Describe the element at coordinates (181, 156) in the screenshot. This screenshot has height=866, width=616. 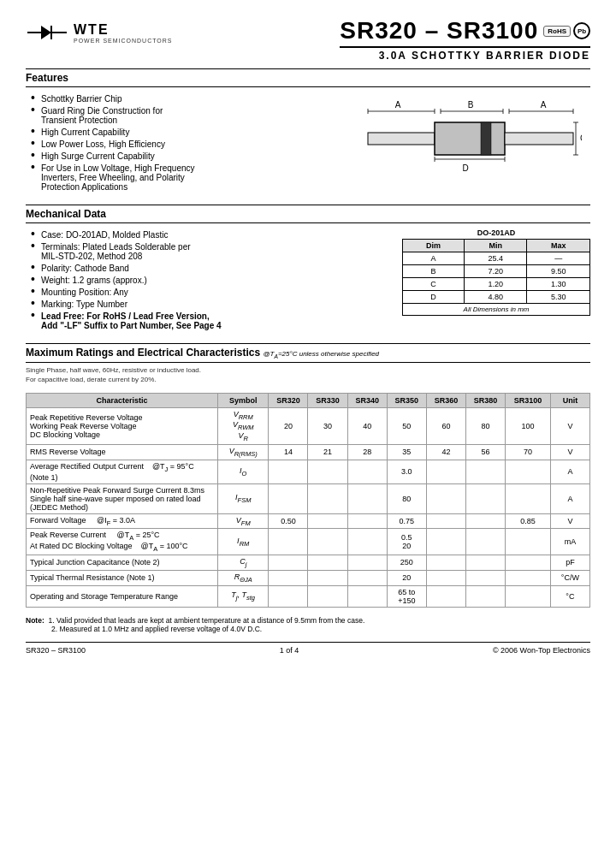
I see `feature-item: High Surge Current Capability` at that location.